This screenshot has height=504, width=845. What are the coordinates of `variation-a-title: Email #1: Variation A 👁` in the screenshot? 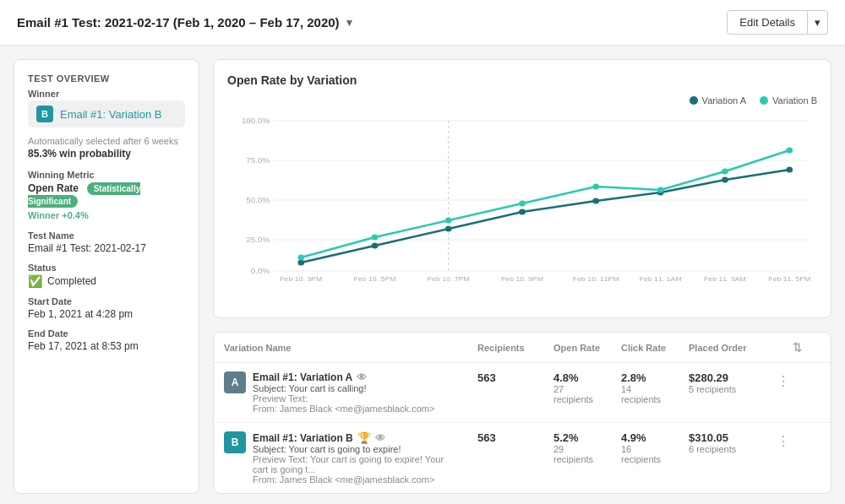 It's located at (355, 377).